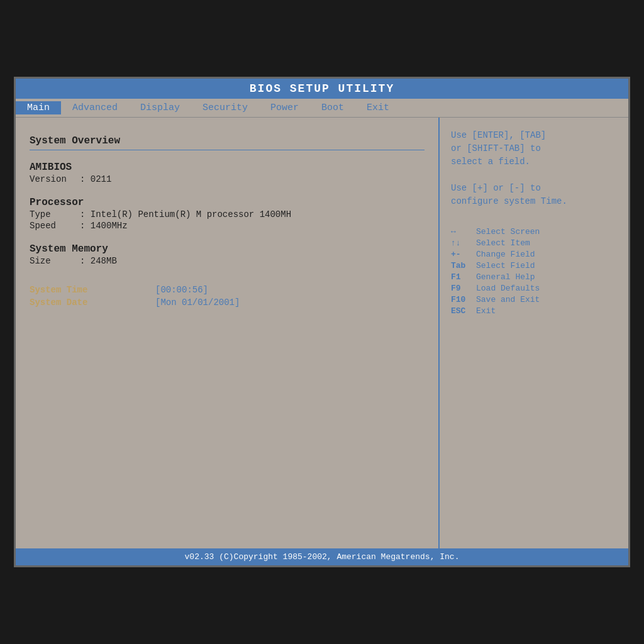  Describe the element at coordinates (227, 141) in the screenshot. I see `section-overview-title: System Overview` at that location.